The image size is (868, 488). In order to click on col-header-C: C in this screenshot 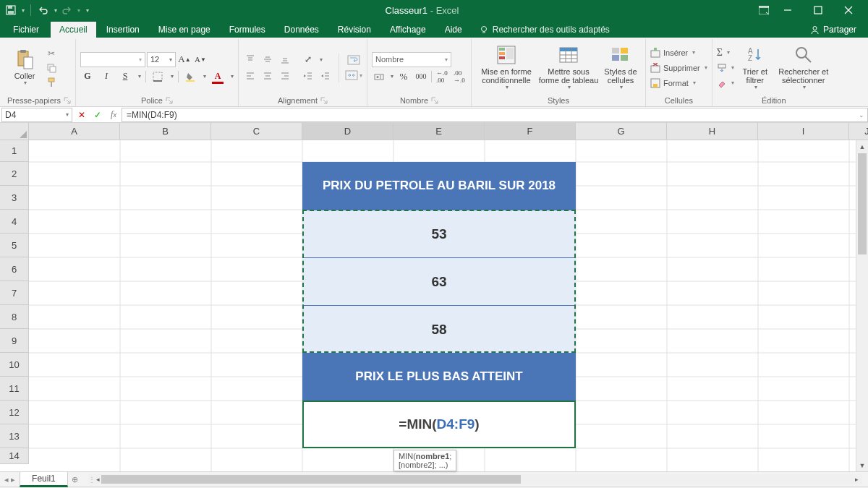, I will do `click(257, 132)`.